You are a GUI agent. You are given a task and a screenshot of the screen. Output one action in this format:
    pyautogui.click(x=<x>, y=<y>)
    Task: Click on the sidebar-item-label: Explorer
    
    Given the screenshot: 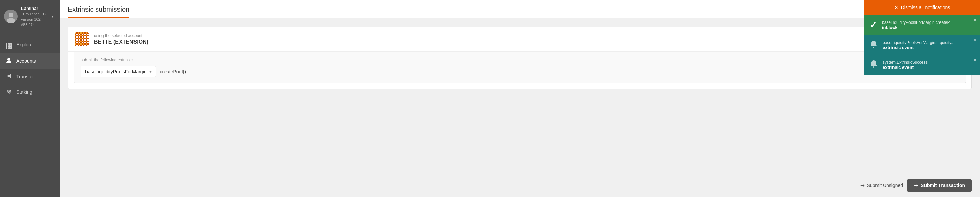 What is the action you would take?
    pyautogui.click(x=25, y=45)
    